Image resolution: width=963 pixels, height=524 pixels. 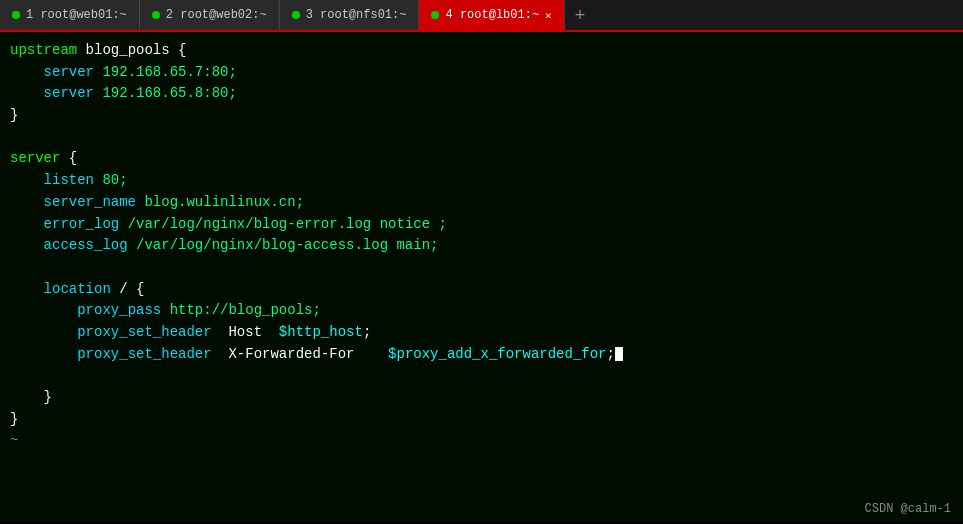 What do you see at coordinates (619, 354) in the screenshot?
I see `terminal-cursor` at bounding box center [619, 354].